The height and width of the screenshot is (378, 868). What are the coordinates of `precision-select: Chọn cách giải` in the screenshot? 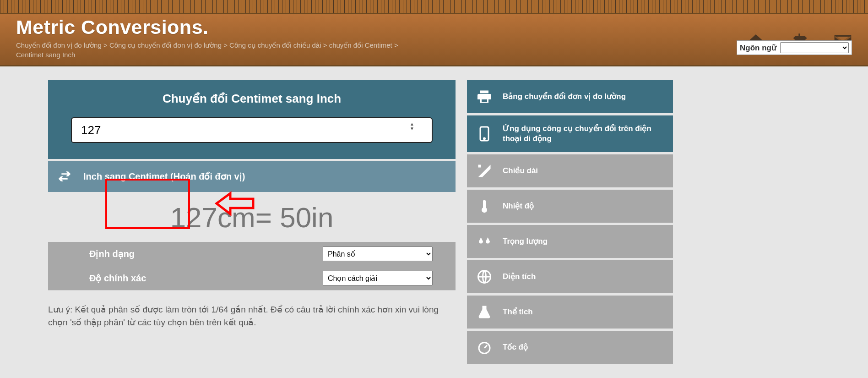 It's located at (378, 278).